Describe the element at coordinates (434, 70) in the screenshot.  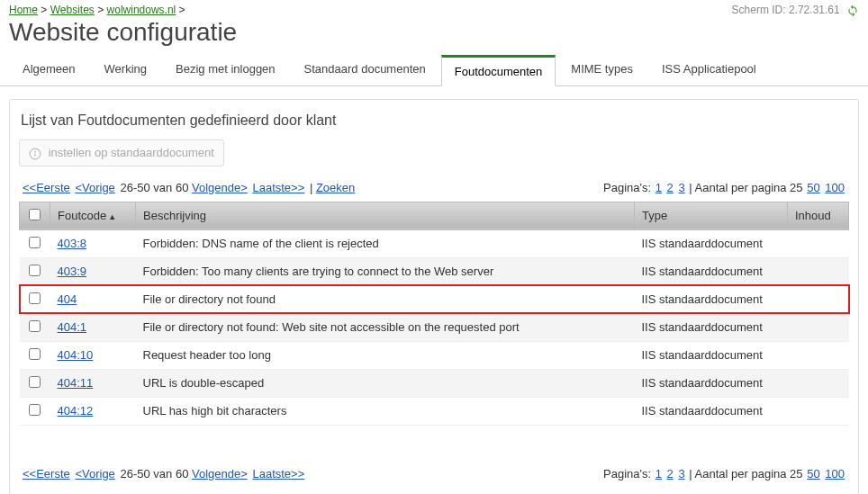
I see `tab-bar: Algemeen Werking Bezig met inloggen Stan…` at that location.